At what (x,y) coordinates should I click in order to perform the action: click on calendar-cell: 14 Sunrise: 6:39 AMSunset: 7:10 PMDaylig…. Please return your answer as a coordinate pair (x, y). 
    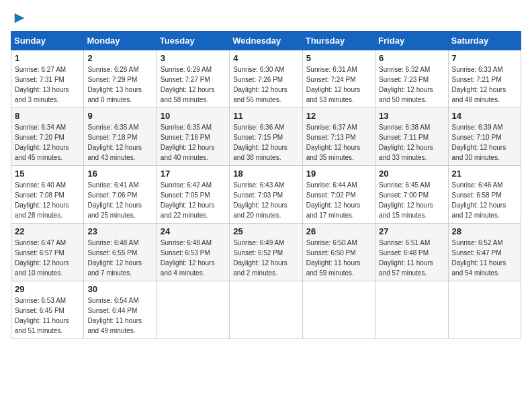
    Looking at the image, I should click on (484, 137).